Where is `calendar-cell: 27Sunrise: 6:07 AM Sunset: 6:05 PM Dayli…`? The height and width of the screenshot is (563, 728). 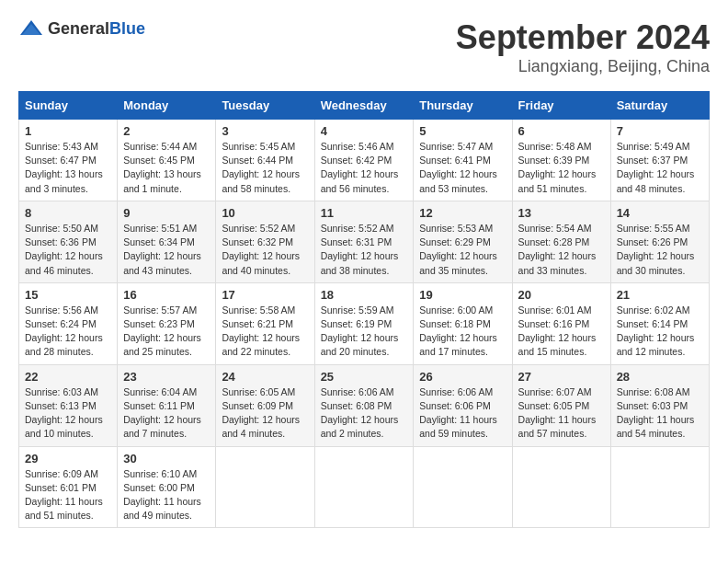
calendar-cell: 27Sunrise: 6:07 AM Sunset: 6:05 PM Dayli… is located at coordinates (561, 405).